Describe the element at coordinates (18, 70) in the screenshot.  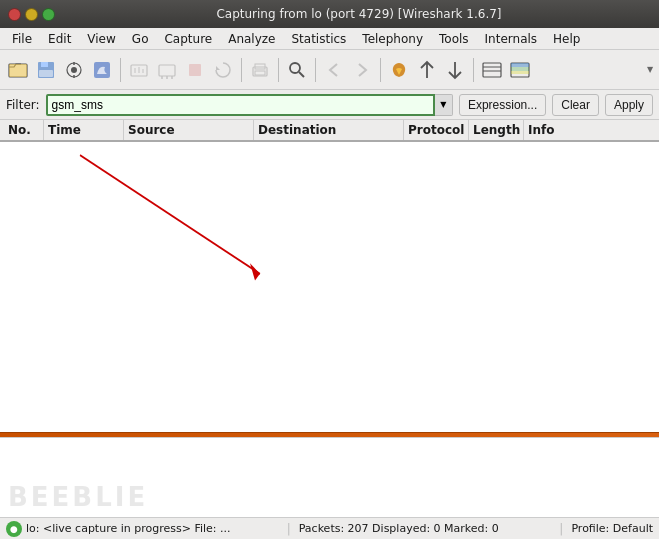
I see `open-capture-icon` at that location.